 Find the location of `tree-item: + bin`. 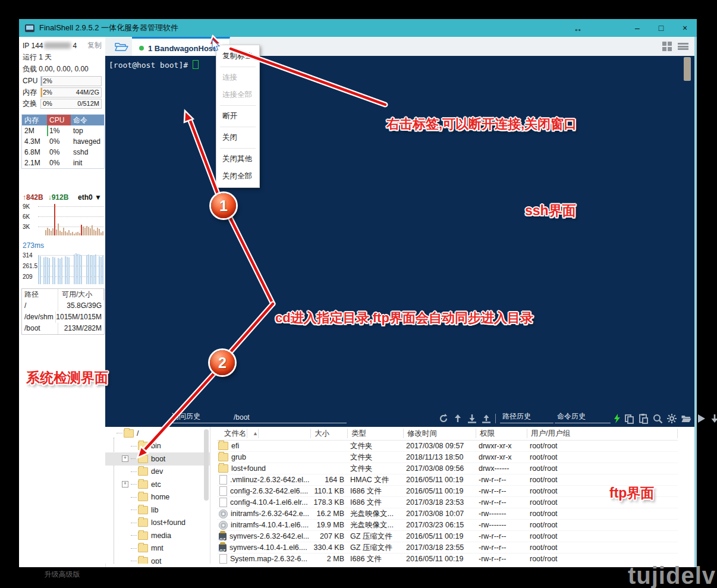

tree-item: + bin is located at coordinates (158, 446).